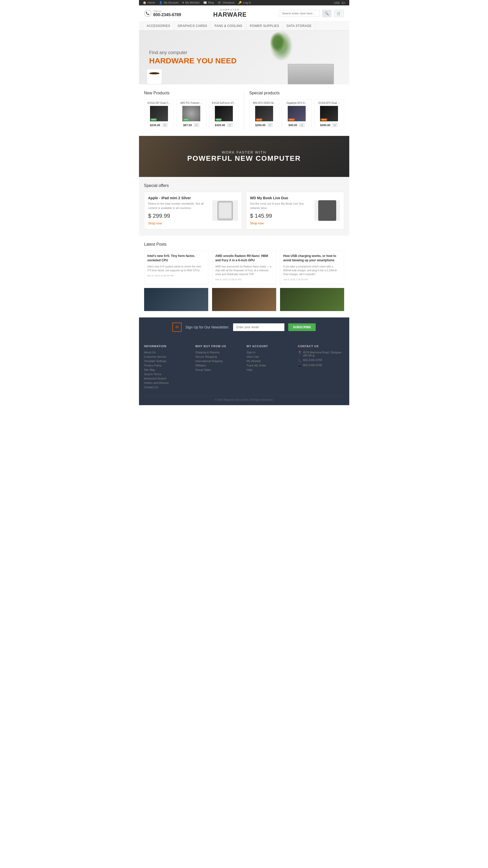  I want to click on product-card: EVGA GeForce GT... NEW $320.00 🛒, so click(224, 115).